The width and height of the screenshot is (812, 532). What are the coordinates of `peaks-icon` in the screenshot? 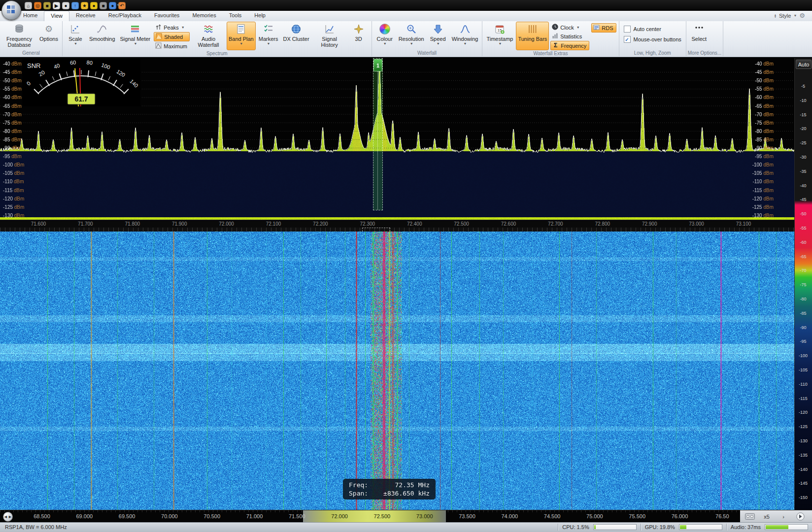 It's located at (159, 28).